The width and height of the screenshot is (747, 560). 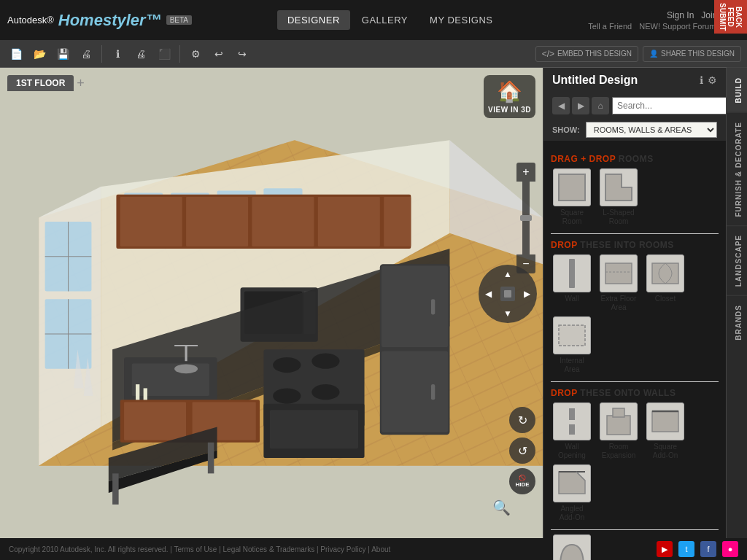 I want to click on panel-info-button: ℹ, so click(x=702, y=80).